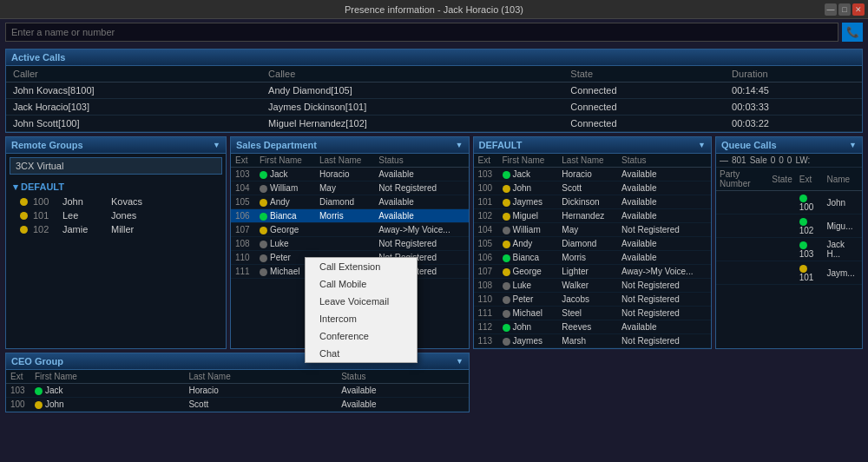 This screenshot has width=868, height=462. I want to click on queue-row: 103 Jack H..., so click(789, 250).